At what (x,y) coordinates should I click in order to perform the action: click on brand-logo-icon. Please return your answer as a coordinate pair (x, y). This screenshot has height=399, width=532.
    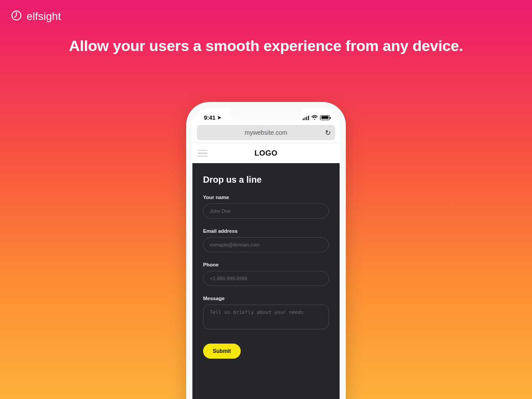
    Looking at the image, I should click on (16, 16).